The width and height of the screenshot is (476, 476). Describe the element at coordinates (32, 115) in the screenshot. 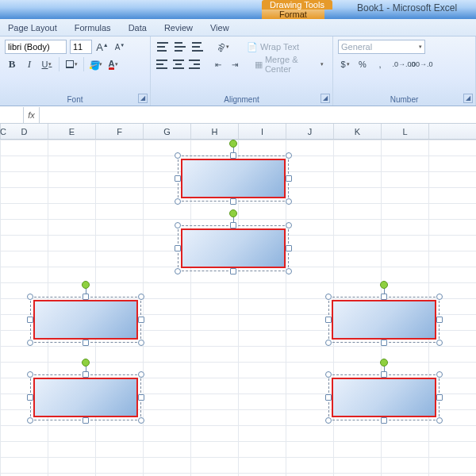

I see `fx-button: fx` at that location.